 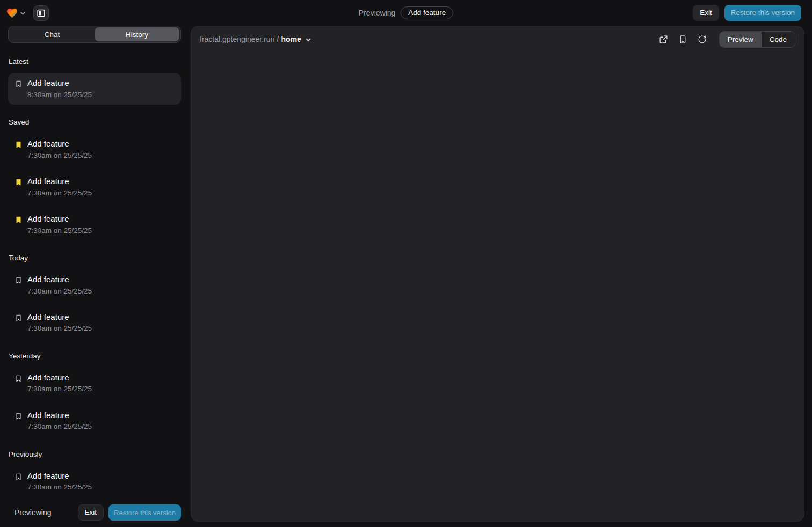 I want to click on section-title: Yesterday, so click(x=95, y=356).